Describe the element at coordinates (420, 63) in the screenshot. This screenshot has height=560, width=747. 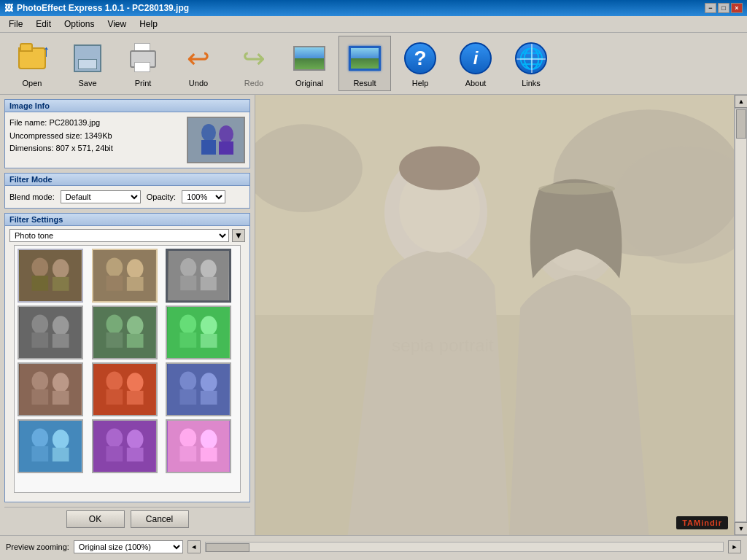
I see `help-button: ? Help` at that location.